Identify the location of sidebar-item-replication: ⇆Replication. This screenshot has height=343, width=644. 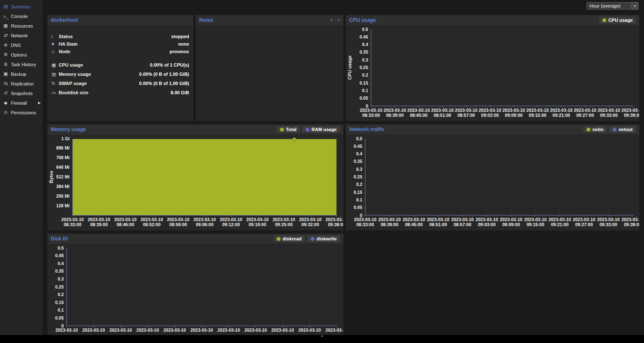
(21, 84).